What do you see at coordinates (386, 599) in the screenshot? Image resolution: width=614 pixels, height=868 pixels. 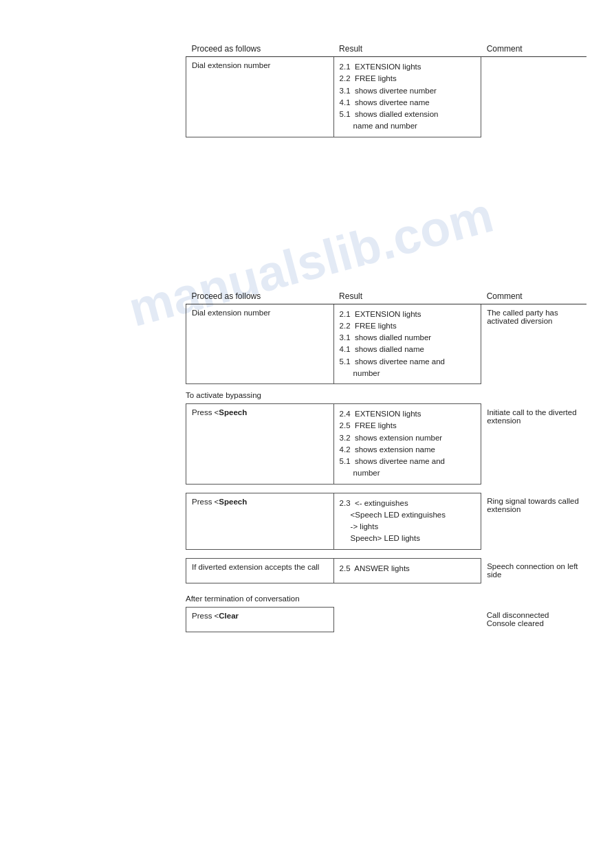 I see `termination-label: After termination of conversation` at bounding box center [386, 599].